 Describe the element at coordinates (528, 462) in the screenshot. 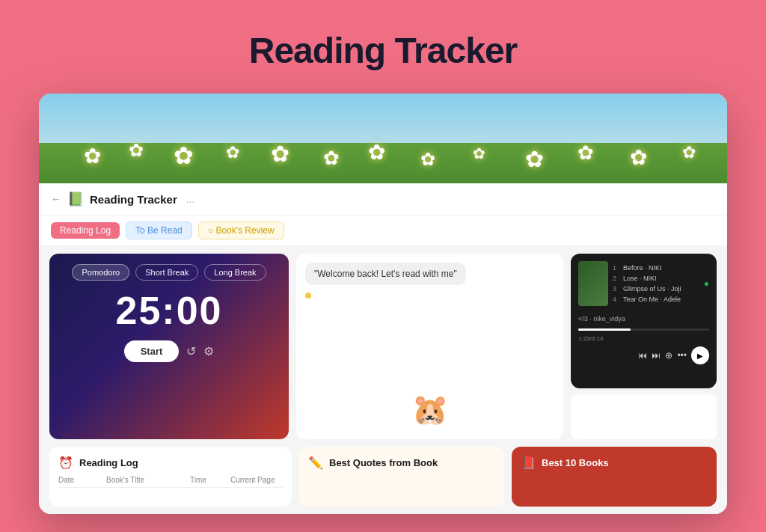

I see `book-icon: 📕` at that location.